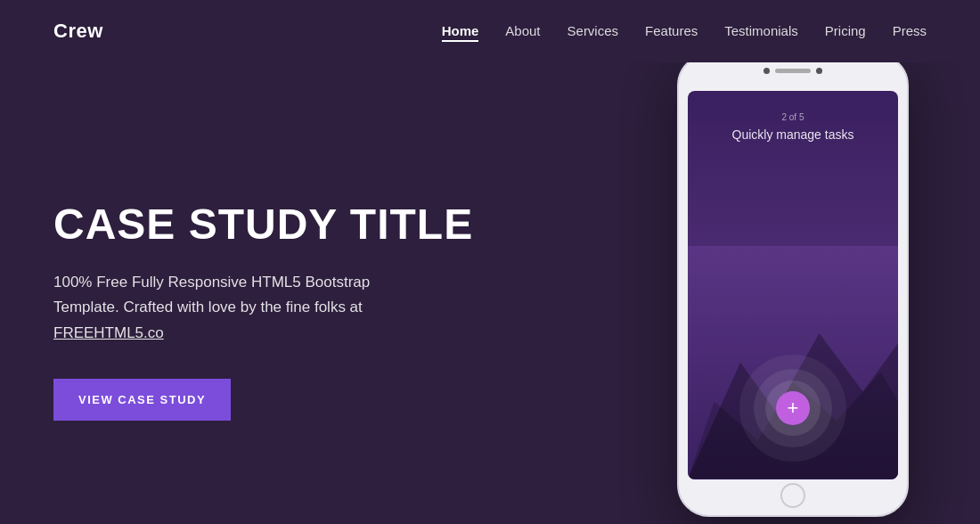  Describe the element at coordinates (490, 31) in the screenshot. I see `navbar: Crew Home About Services Features Testim…` at that location.